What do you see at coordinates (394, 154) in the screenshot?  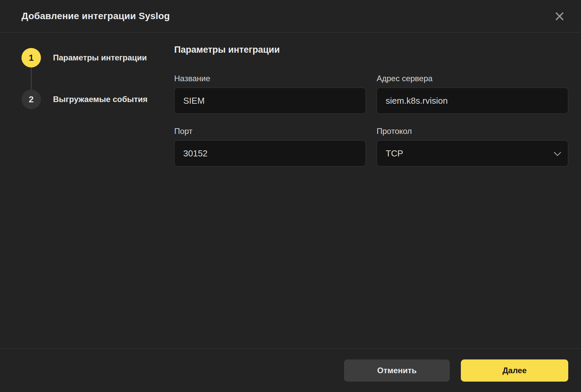 I see `protocol-selected-value: TCP` at bounding box center [394, 154].